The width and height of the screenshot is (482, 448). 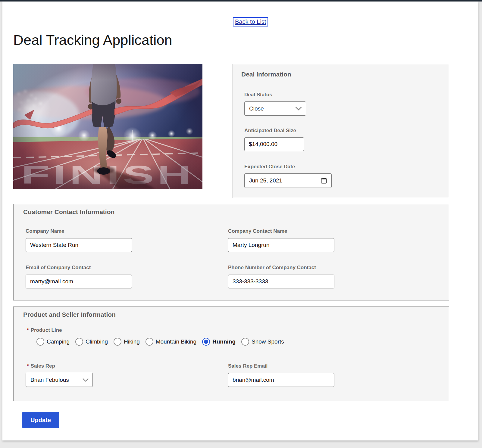 I want to click on customer-contact-heading: Customer Contact Information, so click(x=69, y=212).